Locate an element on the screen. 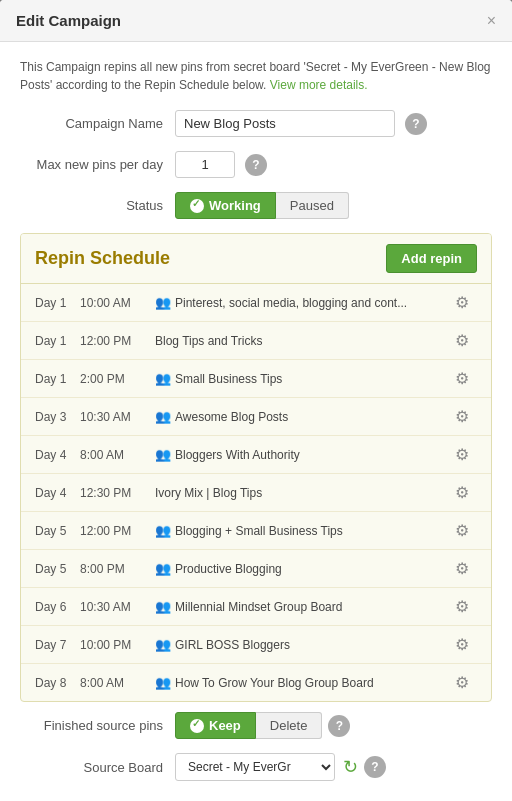 The height and width of the screenshot is (801, 512). schedule-time: 10:00 AM is located at coordinates (118, 303).